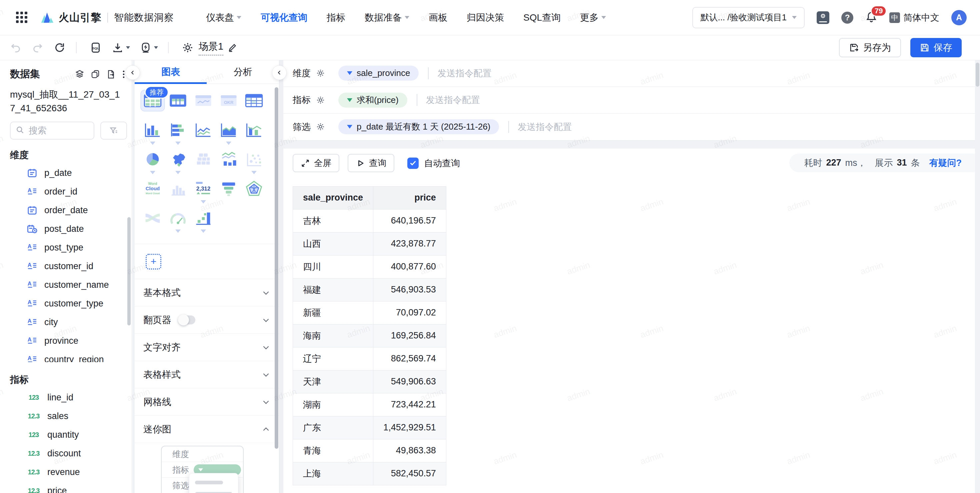 This screenshot has height=493, width=980. Describe the element at coordinates (749, 17) in the screenshot. I see `project-selector: 默认... /验收测试项目1` at that location.